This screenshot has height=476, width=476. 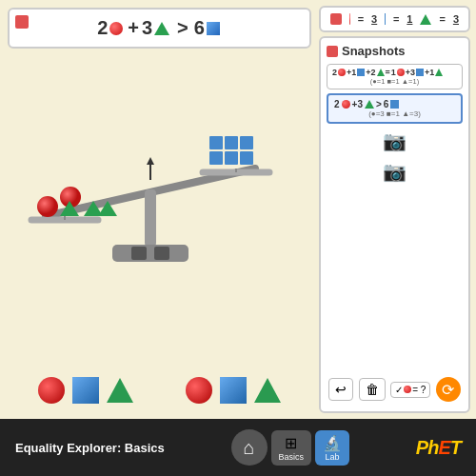 What do you see at coordinates (147, 29) in the screenshot?
I see `eq-num2: 3` at bounding box center [147, 29].